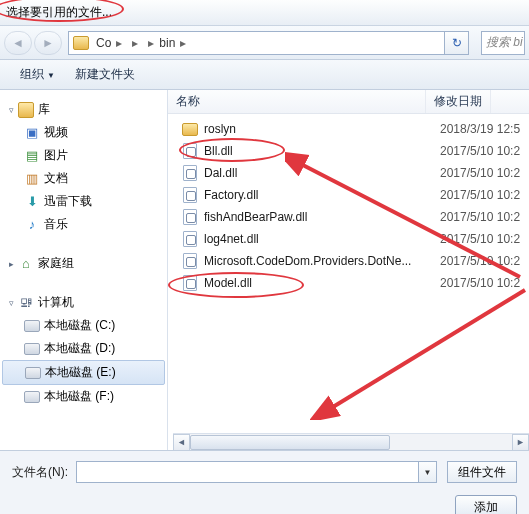 The width and height of the screenshot is (529, 514). Describe the element at coordinates (84, 348) in the screenshot. I see `sidebar-drive-d: 本地磁盘 (D:)` at that location.